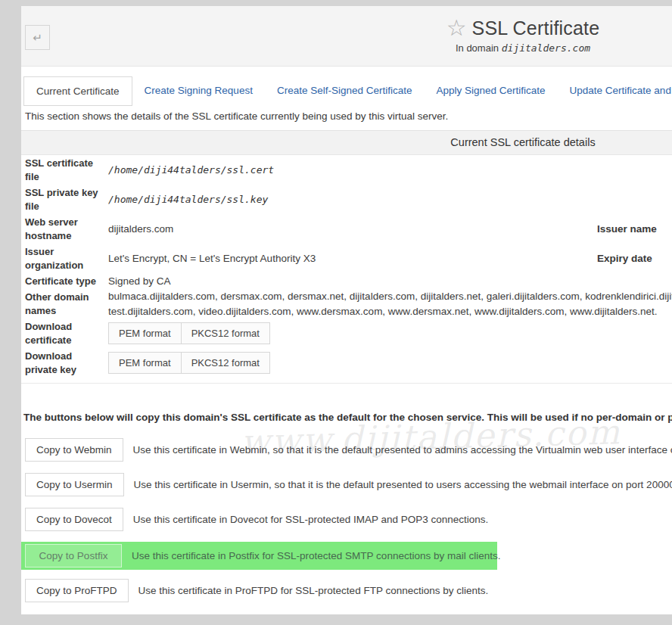  What do you see at coordinates (67, 200) in the screenshot?
I see `row-label: SSL private key file` at bounding box center [67, 200].